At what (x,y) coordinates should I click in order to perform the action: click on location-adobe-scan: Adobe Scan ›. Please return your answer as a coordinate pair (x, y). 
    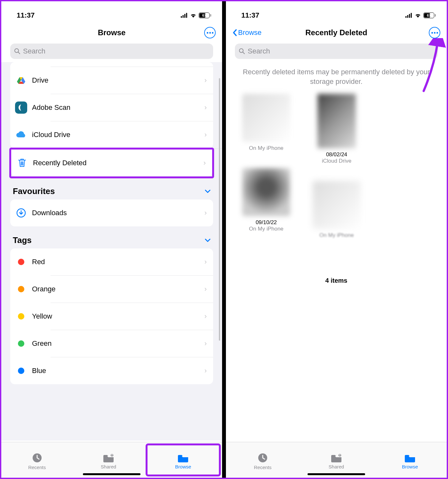
    Looking at the image, I should click on (112, 108).